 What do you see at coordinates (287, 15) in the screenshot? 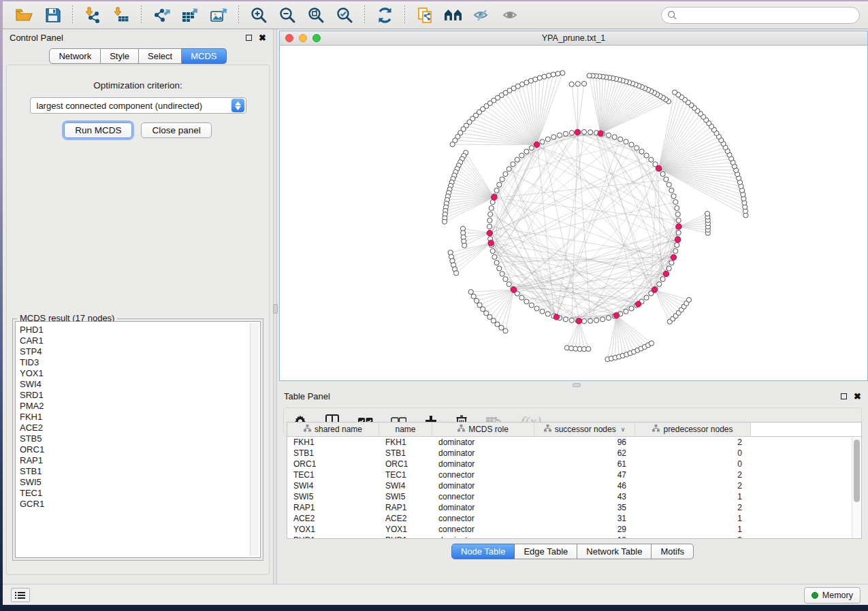
I see `zoom-out-icon` at bounding box center [287, 15].